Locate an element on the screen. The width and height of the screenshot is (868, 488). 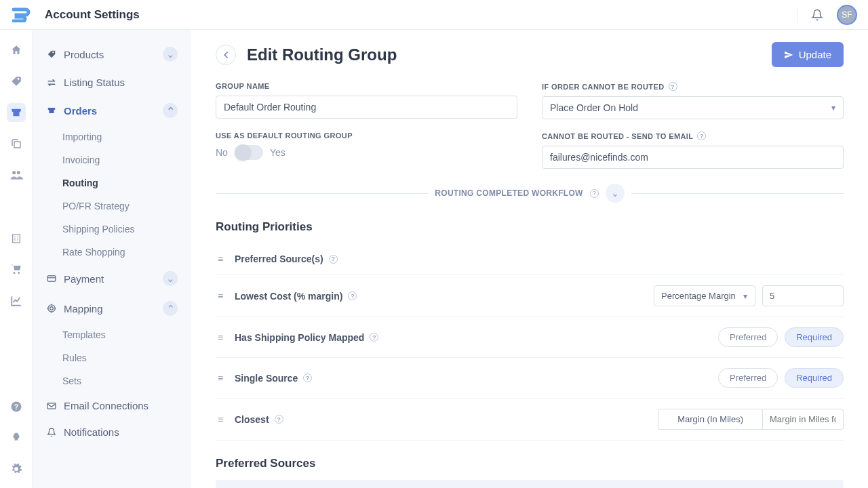
priority-row-closest: ≡ Closest ? Margin (In Miles) is located at coordinates (530, 420).